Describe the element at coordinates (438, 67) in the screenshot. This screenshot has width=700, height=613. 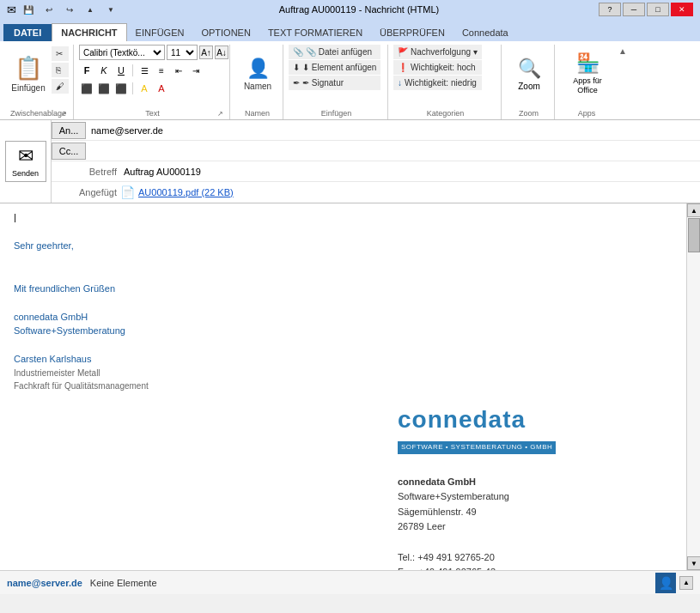
I see `wichtigkeit-hoch-button: ❗ Wichtigkeit: hoch` at that location.